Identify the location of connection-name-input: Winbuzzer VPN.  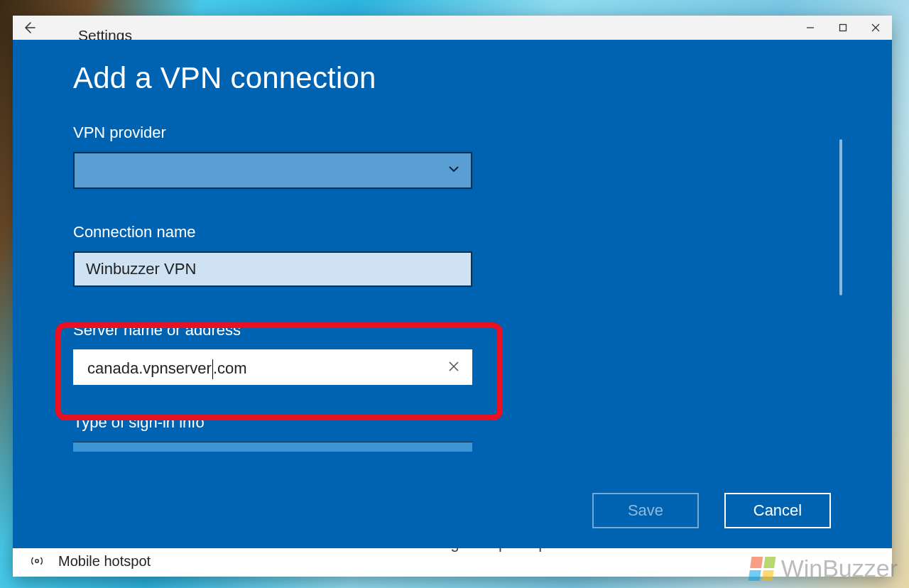
(273, 269).